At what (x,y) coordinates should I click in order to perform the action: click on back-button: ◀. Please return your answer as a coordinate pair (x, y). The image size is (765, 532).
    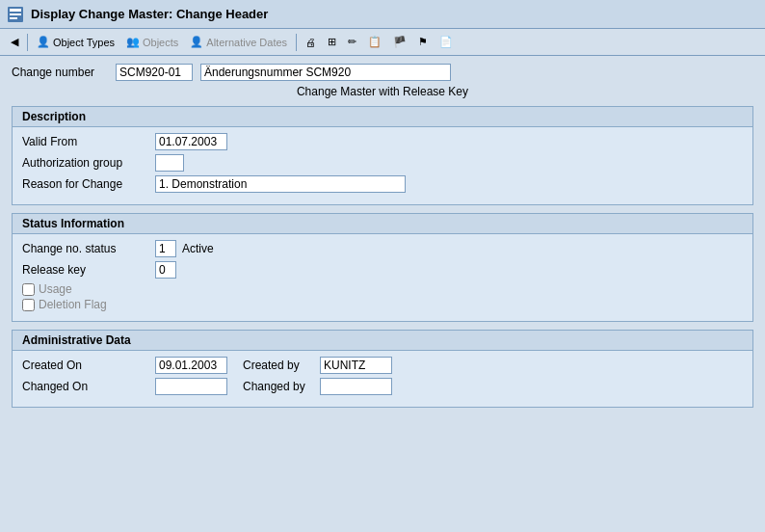
    Looking at the image, I should click on (14, 42).